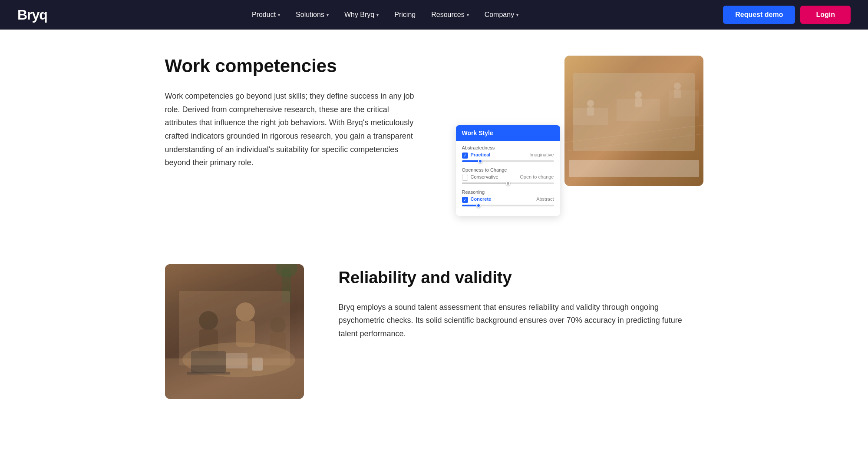 The width and height of the screenshot is (868, 451). I want to click on nav-link-product: Product ▾, so click(266, 15).